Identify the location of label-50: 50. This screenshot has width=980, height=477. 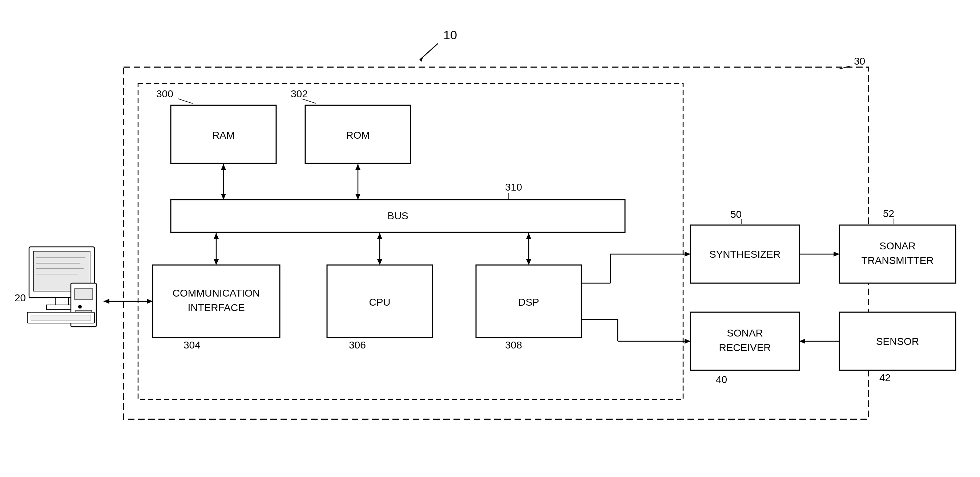
(736, 214).